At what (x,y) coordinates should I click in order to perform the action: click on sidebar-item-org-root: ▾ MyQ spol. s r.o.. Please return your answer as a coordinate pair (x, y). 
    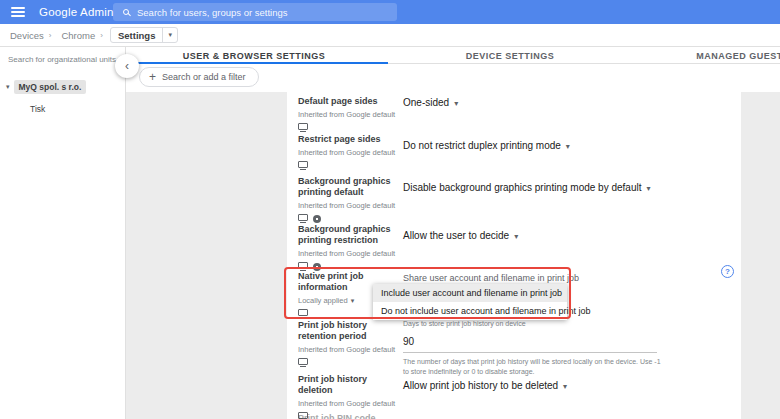
    Looking at the image, I should click on (66, 87).